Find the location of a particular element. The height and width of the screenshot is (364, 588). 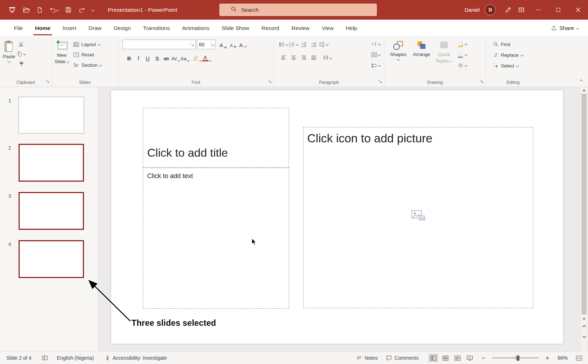

underline-button: U is located at coordinates (148, 58).